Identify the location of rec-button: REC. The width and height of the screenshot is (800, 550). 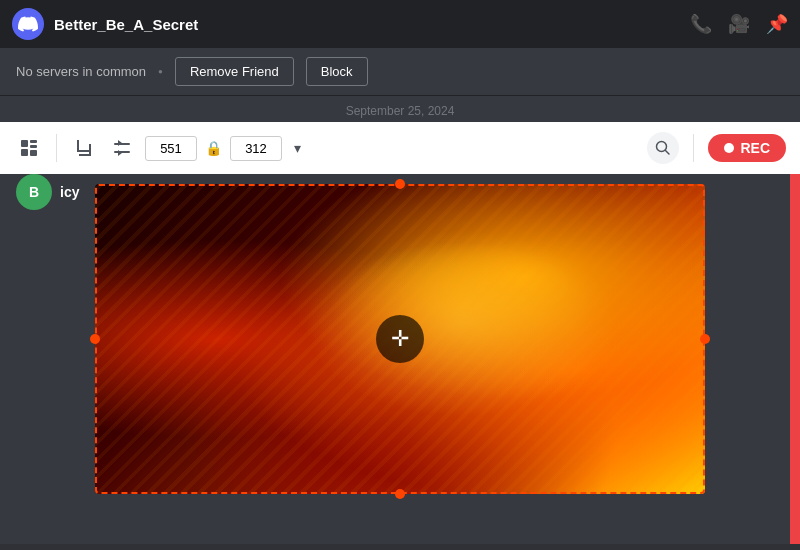
(747, 148).